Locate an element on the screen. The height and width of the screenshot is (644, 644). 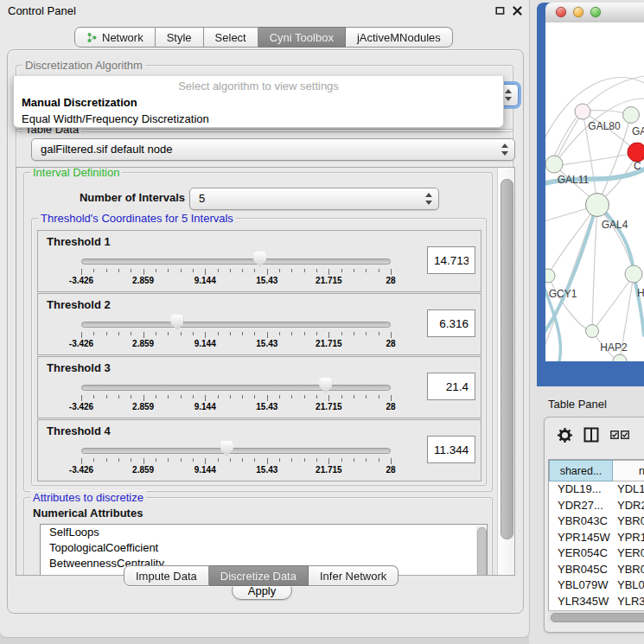
network-node-label: GCY1 is located at coordinates (564, 294).